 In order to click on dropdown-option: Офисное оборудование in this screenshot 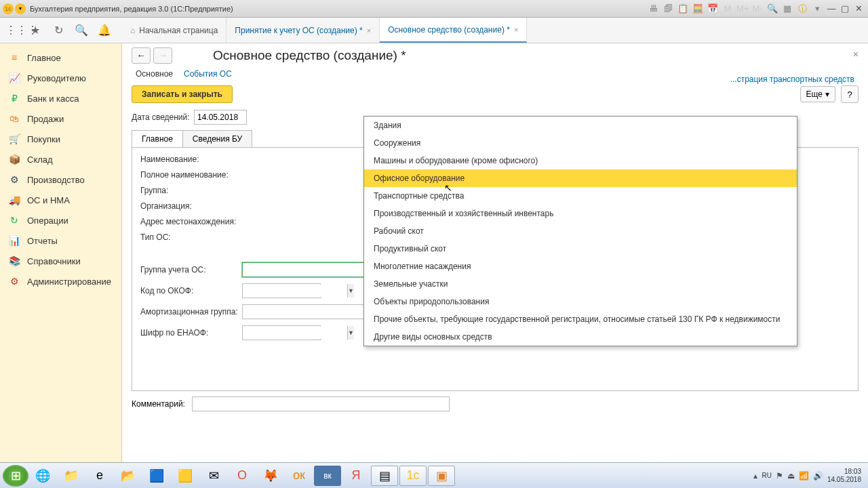, I will do `click(580, 178)`.